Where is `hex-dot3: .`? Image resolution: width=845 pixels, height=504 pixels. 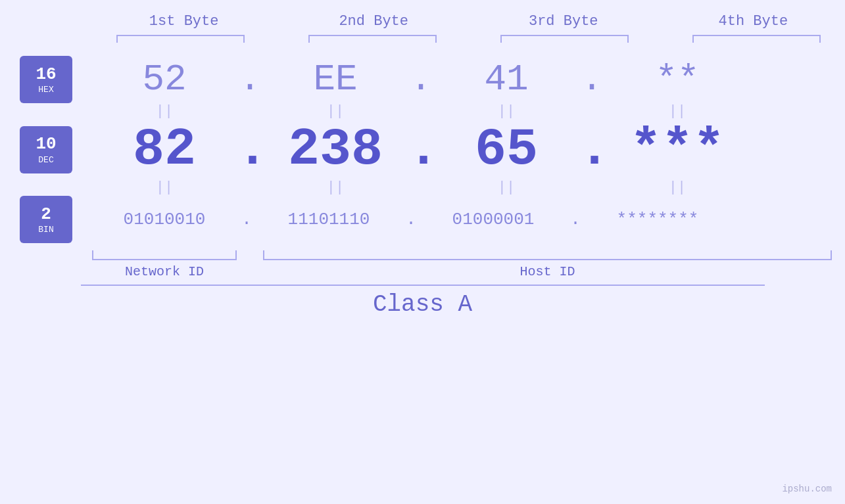
hex-dot3: . is located at coordinates (592, 80).